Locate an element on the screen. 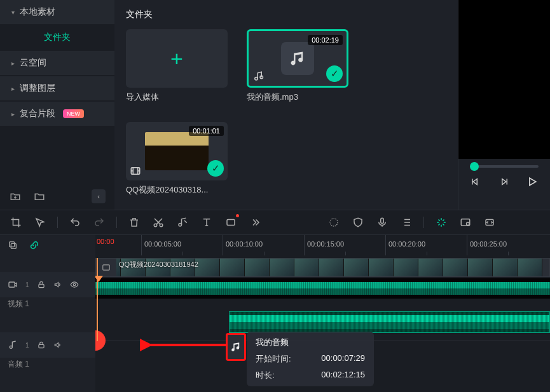 This screenshot has width=550, height=392. audio-icon is located at coordinates (13, 345).